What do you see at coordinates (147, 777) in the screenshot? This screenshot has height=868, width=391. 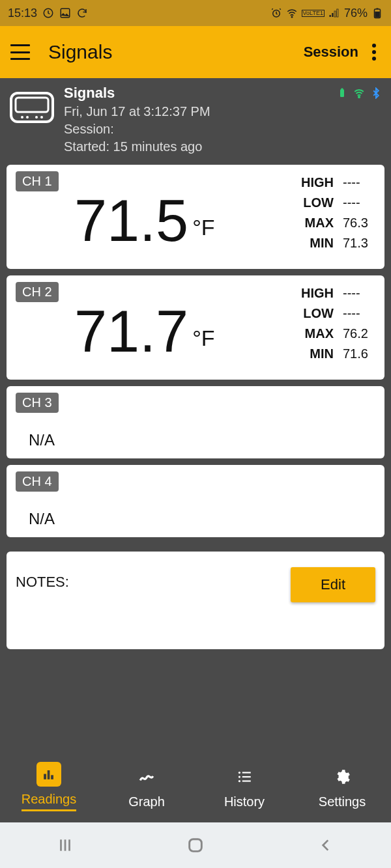 I see `graph-icon` at bounding box center [147, 777].